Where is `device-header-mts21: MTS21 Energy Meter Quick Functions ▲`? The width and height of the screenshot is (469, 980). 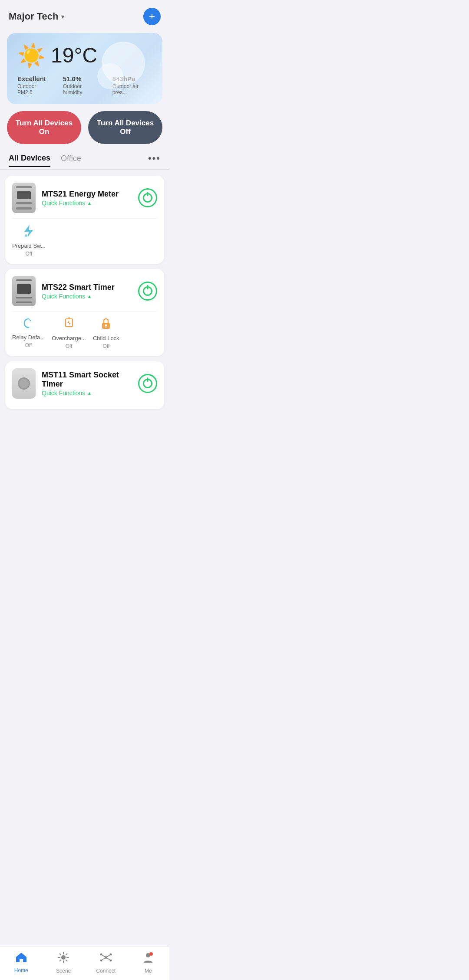
device-header-mts21: MTS21 Energy Meter Quick Functions ▲ is located at coordinates (85, 198).